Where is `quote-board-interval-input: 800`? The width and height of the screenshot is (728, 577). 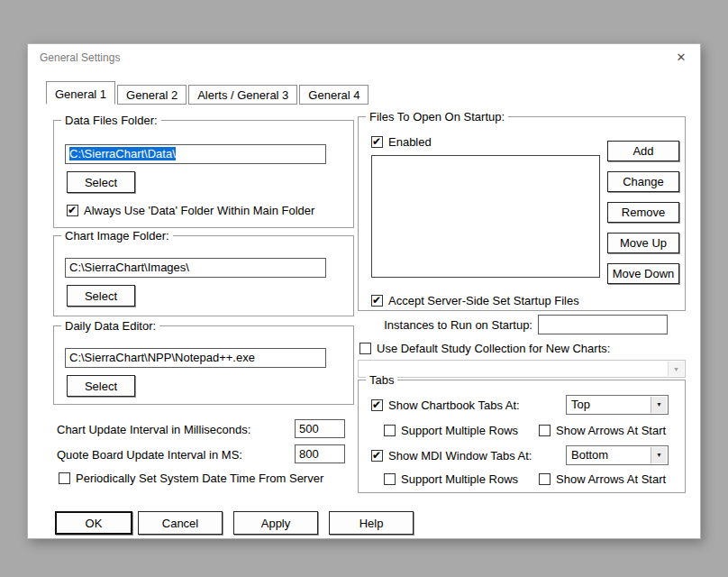 quote-board-interval-input: 800 is located at coordinates (320, 454).